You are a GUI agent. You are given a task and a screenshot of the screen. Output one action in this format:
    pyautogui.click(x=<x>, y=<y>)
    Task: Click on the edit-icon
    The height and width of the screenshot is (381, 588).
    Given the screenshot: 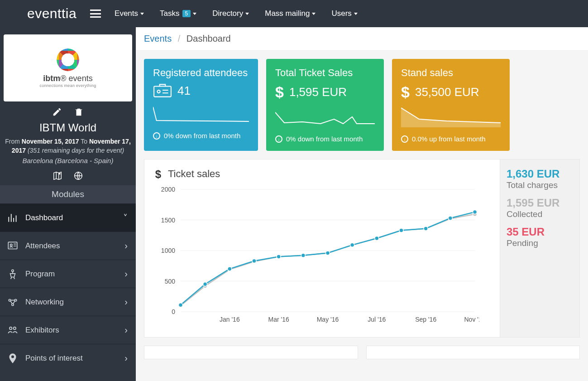 What is the action you would take?
    pyautogui.click(x=58, y=111)
    